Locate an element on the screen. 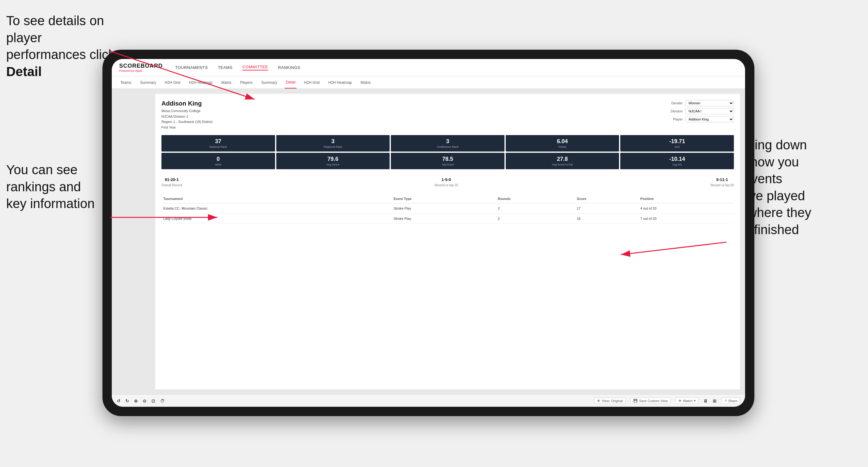  logo-powered: Powered by clippd is located at coordinates (141, 71).